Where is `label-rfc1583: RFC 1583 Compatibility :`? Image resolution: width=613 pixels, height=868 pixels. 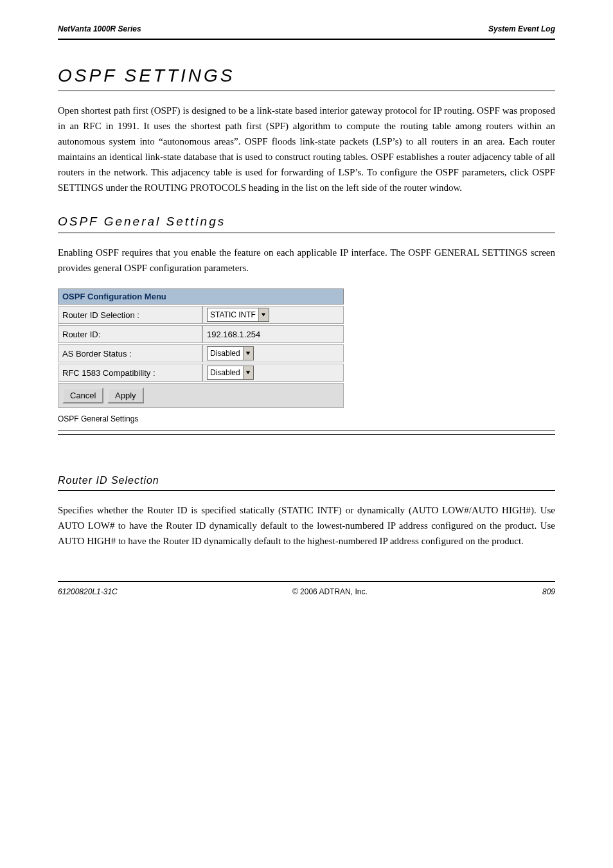
label-rfc1583: RFC 1583 Compatibility : is located at coordinates (130, 373).